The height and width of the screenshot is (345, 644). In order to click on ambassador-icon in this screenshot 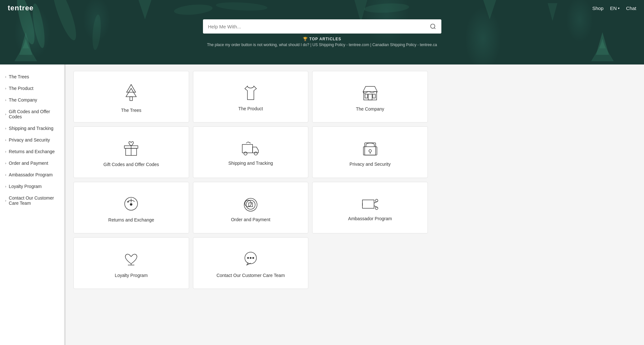, I will do `click(370, 204)`.